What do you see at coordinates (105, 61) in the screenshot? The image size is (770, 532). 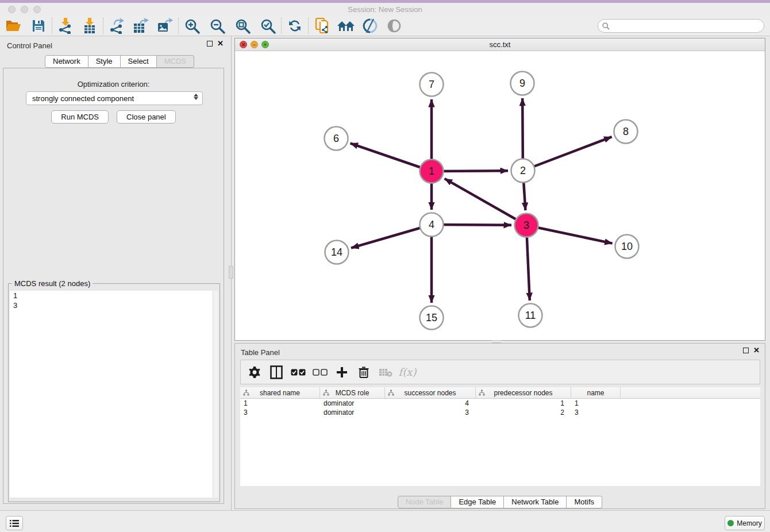 I see `tab-style: Style` at bounding box center [105, 61].